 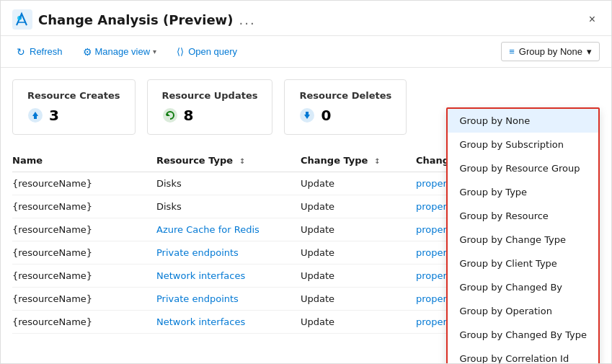 What do you see at coordinates (74, 115) in the screenshot?
I see `stat-value-creates: 3` at bounding box center [74, 115].